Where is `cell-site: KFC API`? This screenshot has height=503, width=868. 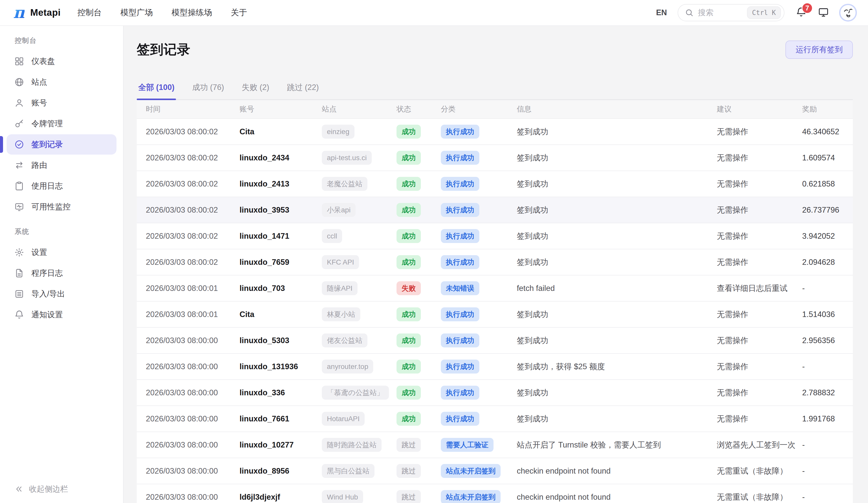 cell-site: KFC API is located at coordinates (359, 262).